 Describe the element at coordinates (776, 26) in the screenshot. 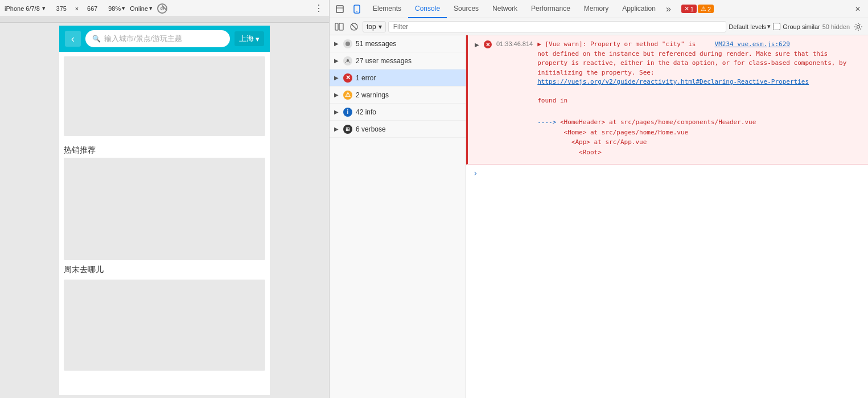

I see `group-similar-checkbox` at that location.